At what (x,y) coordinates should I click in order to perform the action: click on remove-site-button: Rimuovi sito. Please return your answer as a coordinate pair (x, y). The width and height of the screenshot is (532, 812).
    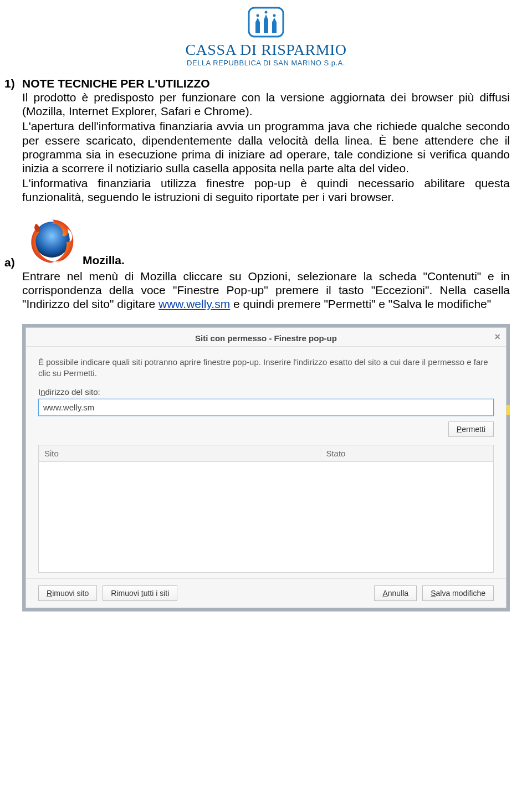
    Looking at the image, I should click on (68, 593).